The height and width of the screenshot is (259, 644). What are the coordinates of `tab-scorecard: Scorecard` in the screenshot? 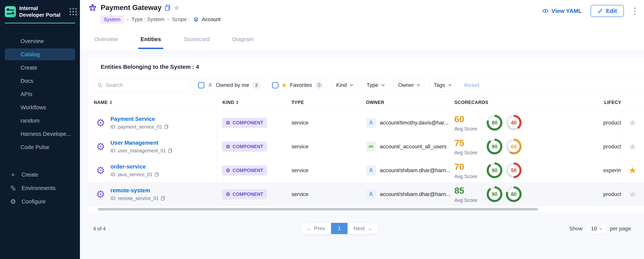 It's located at (196, 39).